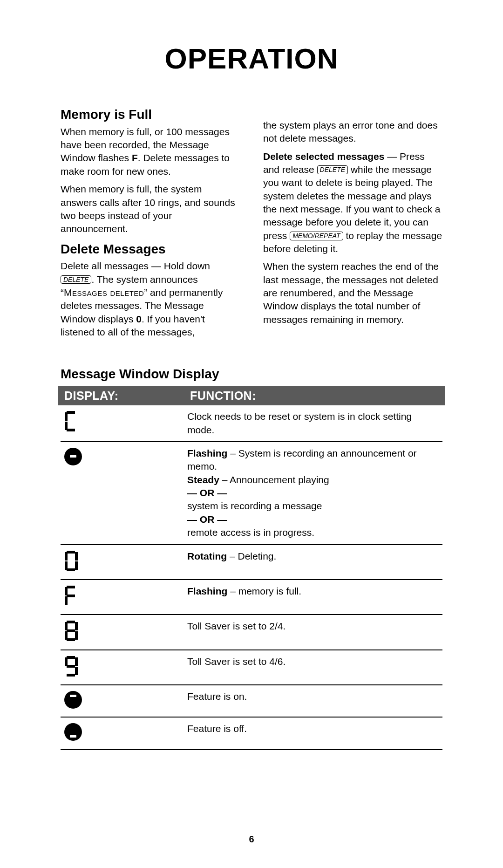 The image size is (503, 868). I want to click on smallcaps-text: Messages deleted, so click(104, 293).